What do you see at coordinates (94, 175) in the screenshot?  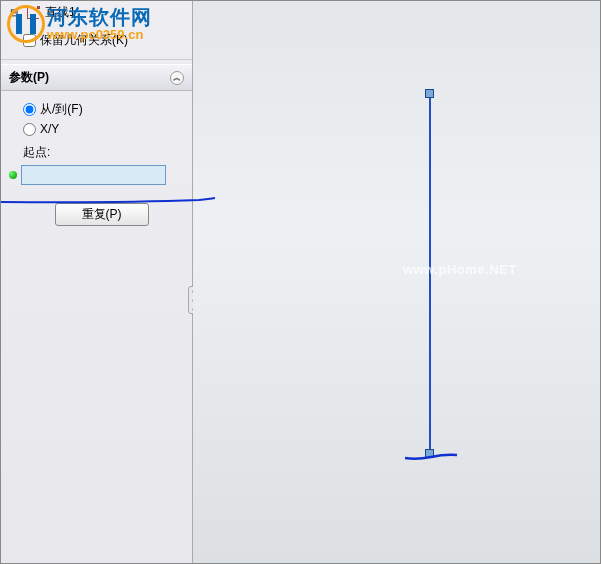 I see `start-point-input` at bounding box center [94, 175].